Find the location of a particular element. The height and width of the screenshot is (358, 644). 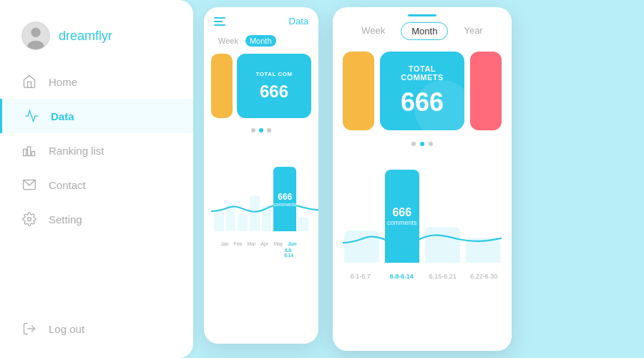

sidebar-label-home: Home is located at coordinates (63, 82).